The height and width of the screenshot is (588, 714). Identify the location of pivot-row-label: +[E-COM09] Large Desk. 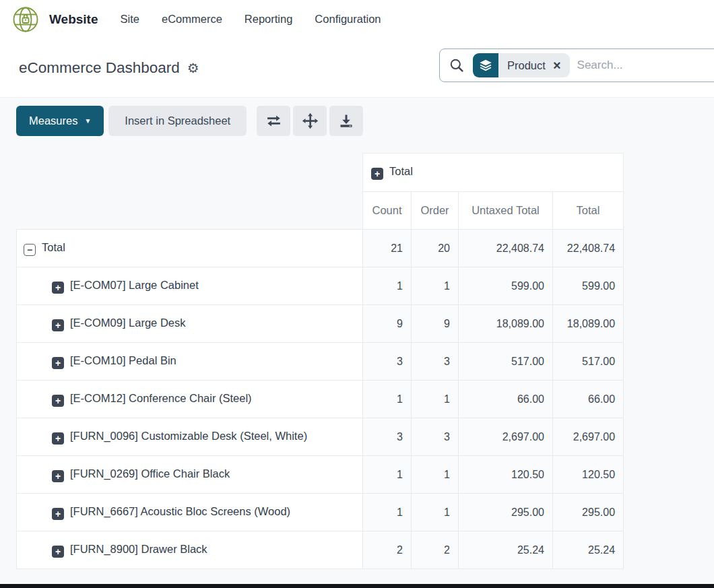
(190, 324).